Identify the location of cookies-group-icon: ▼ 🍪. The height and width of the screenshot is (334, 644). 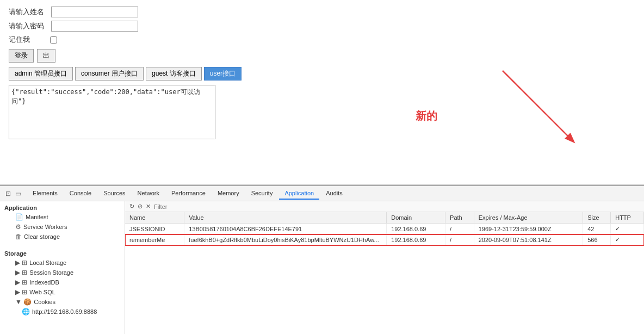
(23, 302).